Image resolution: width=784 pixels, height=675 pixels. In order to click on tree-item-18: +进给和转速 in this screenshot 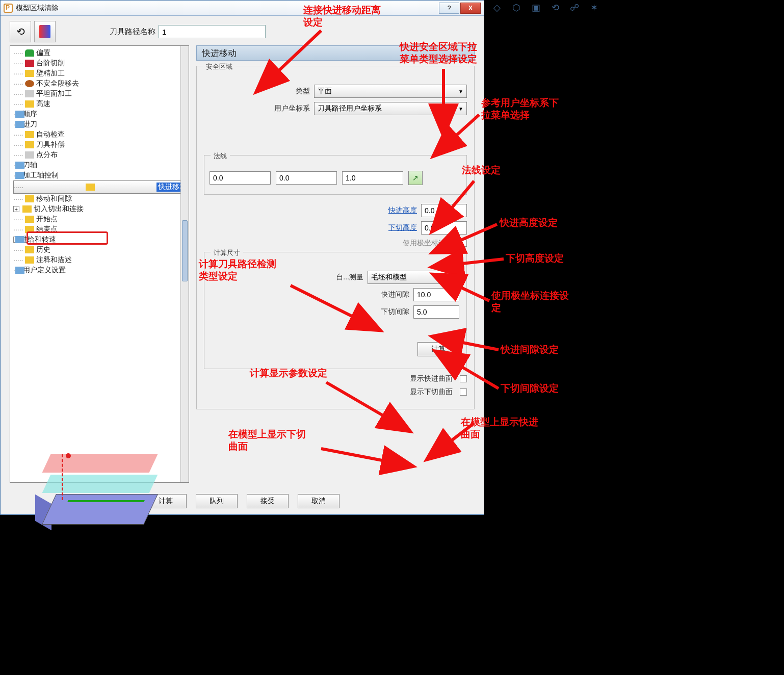, I will do `click(101, 240)`.